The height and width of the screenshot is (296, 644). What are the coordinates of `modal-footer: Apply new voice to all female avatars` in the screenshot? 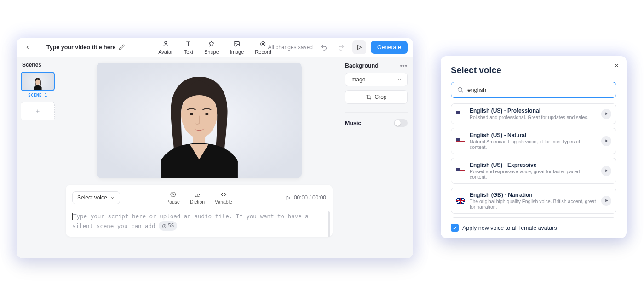 It's located at (534, 228).